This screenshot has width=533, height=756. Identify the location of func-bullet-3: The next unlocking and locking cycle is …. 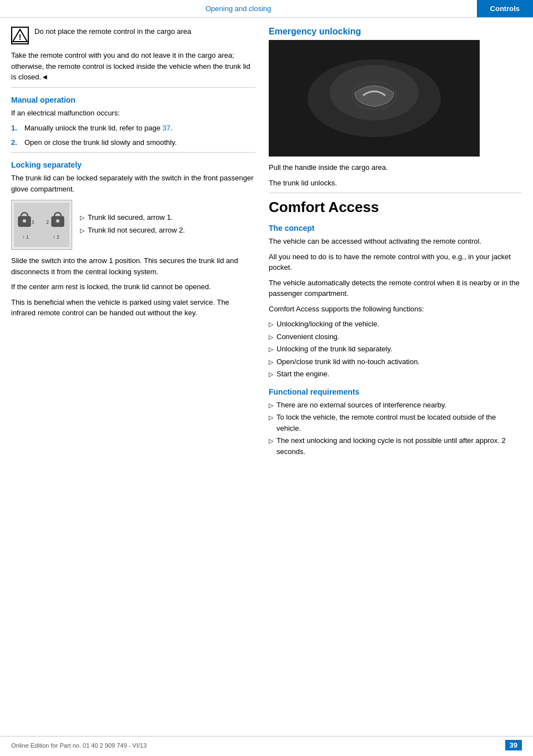
(399, 446).